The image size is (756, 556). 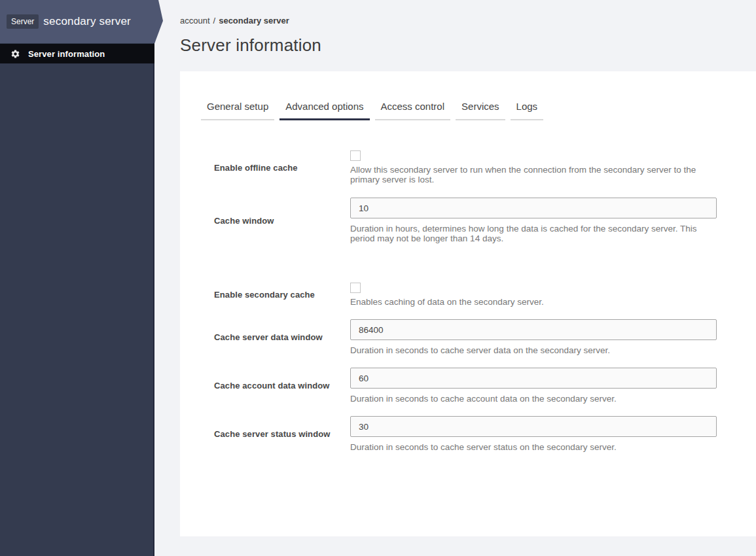 I want to click on field-description: Duration in hours, determines how long t…, so click(x=533, y=234).